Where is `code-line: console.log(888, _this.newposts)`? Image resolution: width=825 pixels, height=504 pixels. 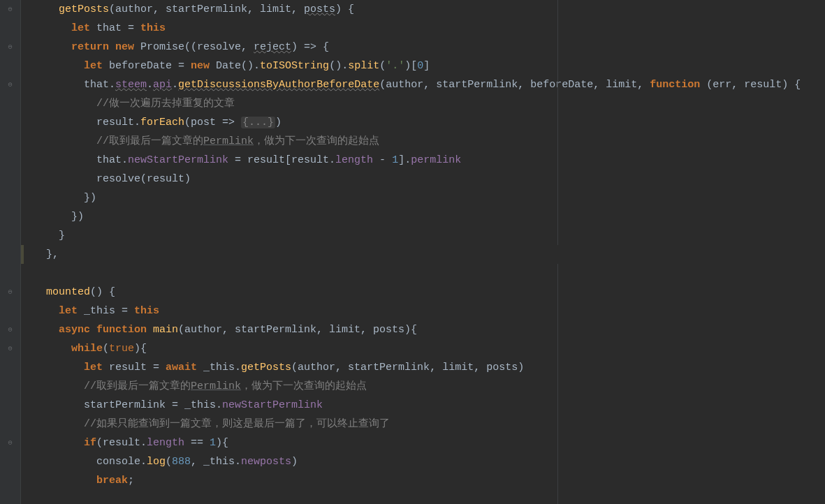
code-line: console.log(888, _this.newposts) is located at coordinates (429, 462).